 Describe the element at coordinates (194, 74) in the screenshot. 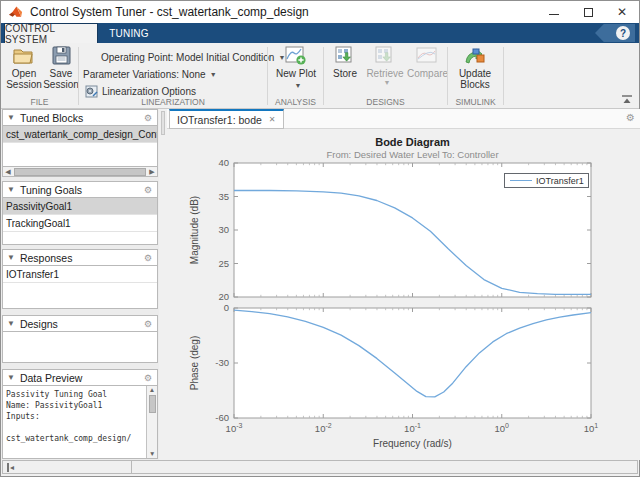

I see `parameter-variations-dropdown: None` at that location.